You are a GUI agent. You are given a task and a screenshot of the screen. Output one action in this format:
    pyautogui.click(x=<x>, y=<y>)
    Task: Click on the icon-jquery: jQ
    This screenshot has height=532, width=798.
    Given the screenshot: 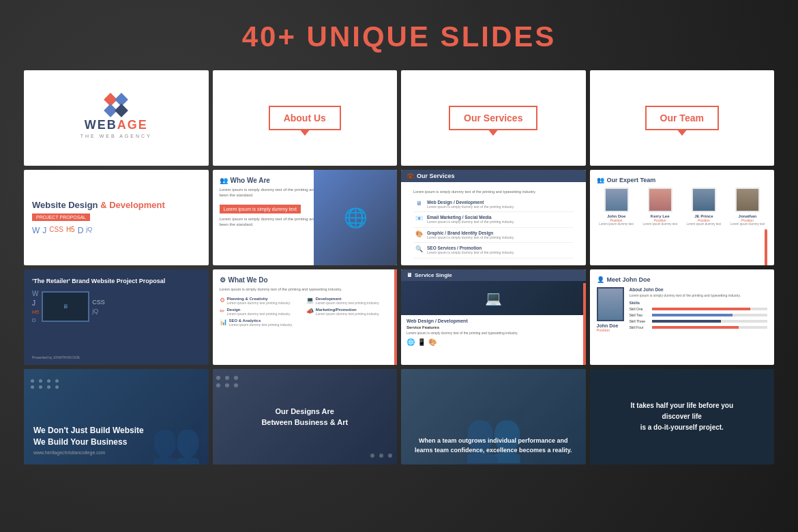 What is the action you would take?
    pyautogui.click(x=89, y=231)
    